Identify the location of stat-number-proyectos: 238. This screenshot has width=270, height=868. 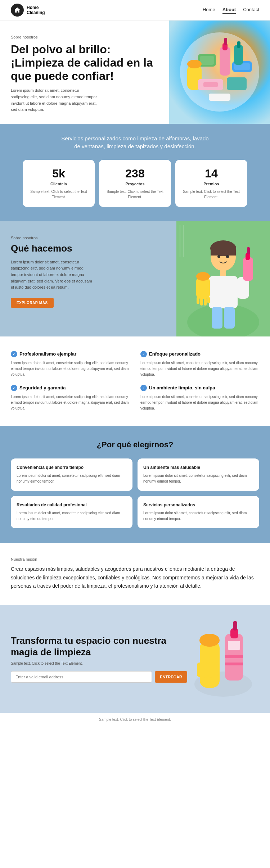
(135, 173).